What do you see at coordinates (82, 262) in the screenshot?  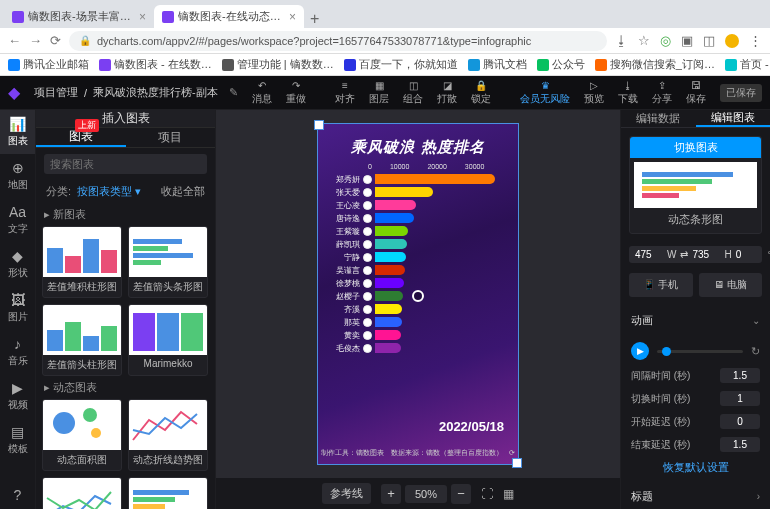 I see `chart-card: VIPNEW差值堆积柱形图` at bounding box center [82, 262].